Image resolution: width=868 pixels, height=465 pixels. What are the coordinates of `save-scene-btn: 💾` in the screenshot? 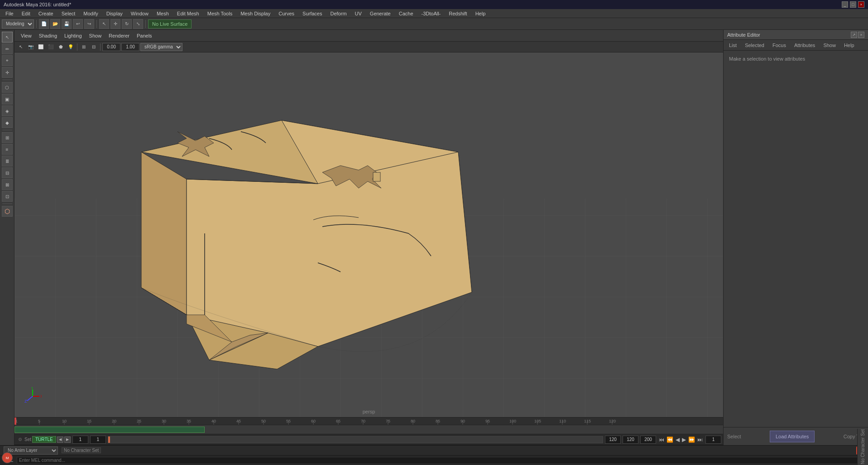 It's located at (67, 24).